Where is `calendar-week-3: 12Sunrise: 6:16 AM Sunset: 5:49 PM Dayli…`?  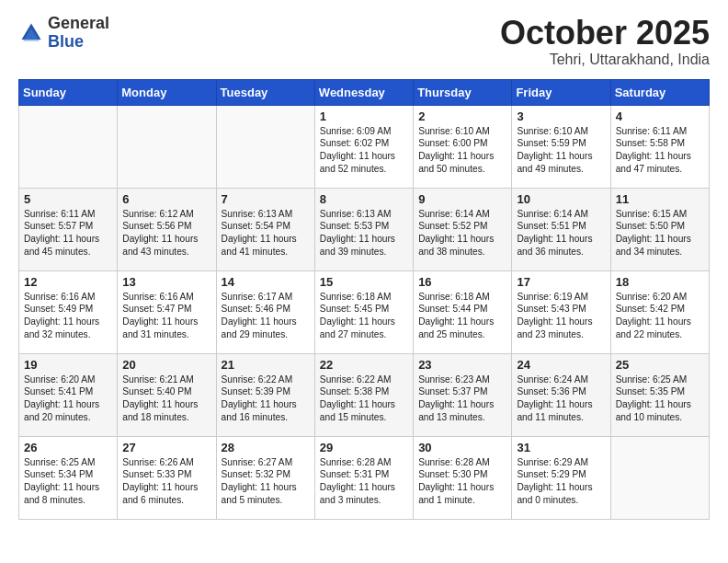 calendar-week-3: 12Sunrise: 6:16 AM Sunset: 5:49 PM Dayli… is located at coordinates (364, 312).